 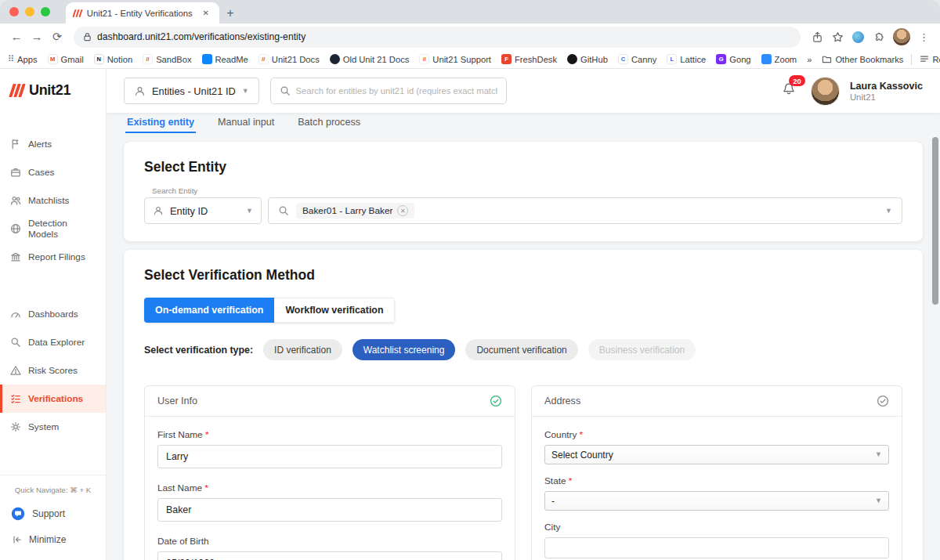 I want to click on user-avatar, so click(x=826, y=91).